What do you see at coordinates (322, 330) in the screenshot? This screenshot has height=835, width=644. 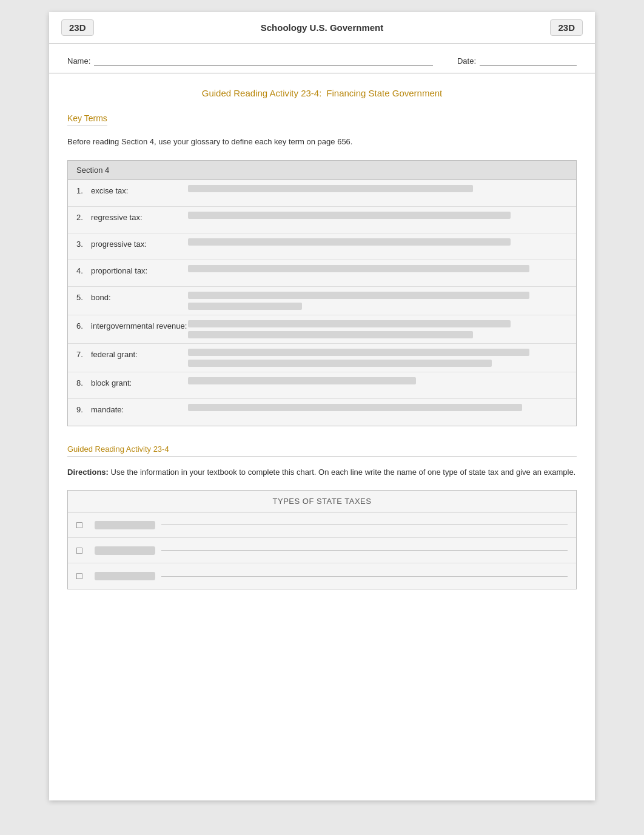 I see `term-row: 6.intergovernmental revenue:` at bounding box center [322, 330].